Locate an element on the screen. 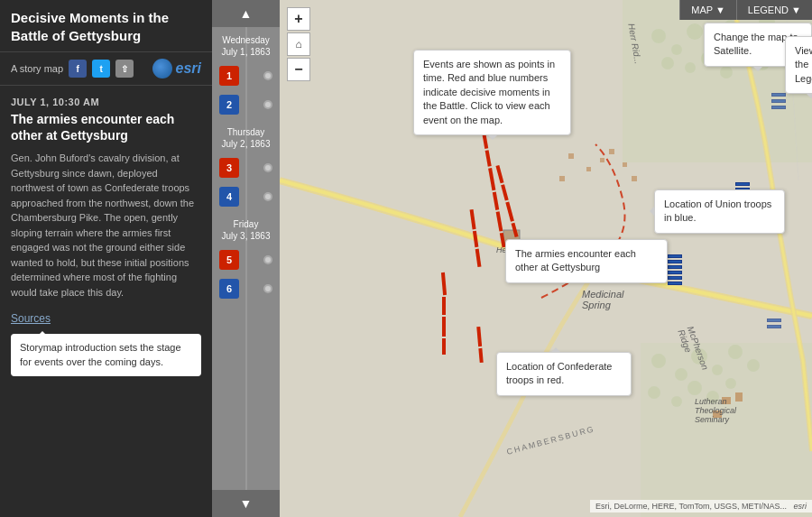 This screenshot has width=812, height=517. day-date-2: July 2, 1863 is located at coordinates (246, 144).